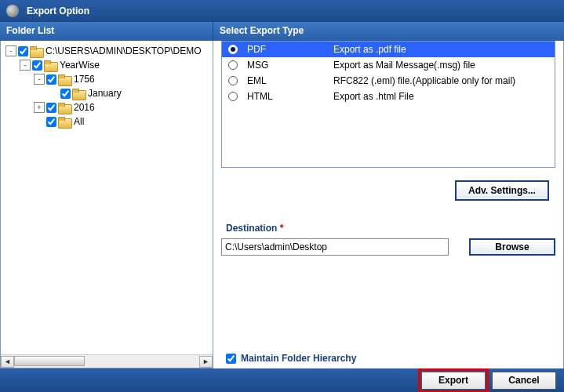 The height and width of the screenshot is (392, 564). What do you see at coordinates (335, 247) in the screenshot?
I see `destination-input` at bounding box center [335, 247].